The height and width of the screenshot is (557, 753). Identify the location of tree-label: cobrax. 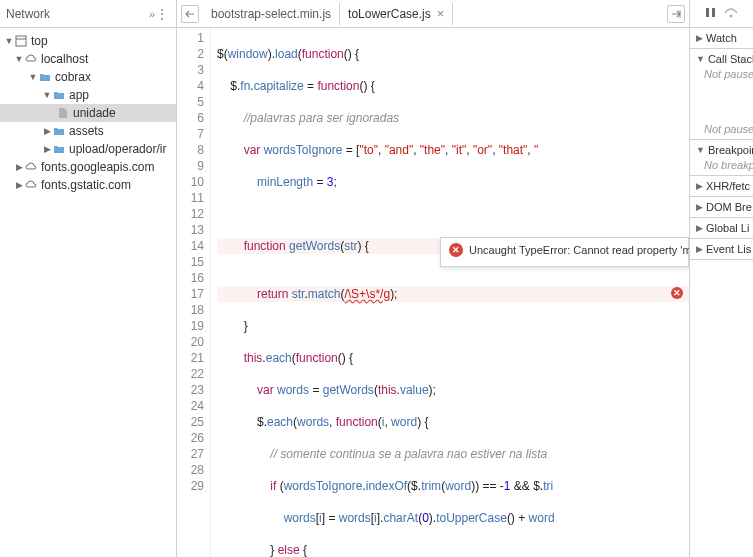
(73, 77).